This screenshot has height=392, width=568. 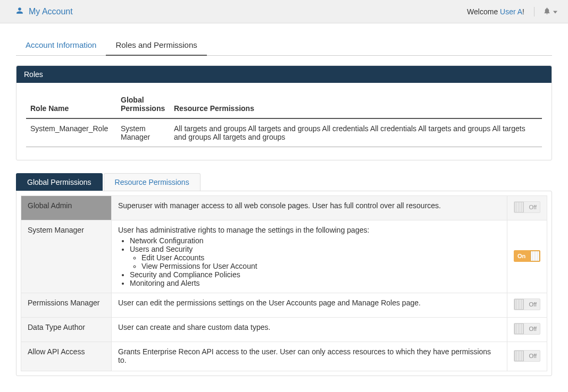 What do you see at coordinates (71, 133) in the screenshot?
I see `table-cell: System_Manager_Role` at bounding box center [71, 133].